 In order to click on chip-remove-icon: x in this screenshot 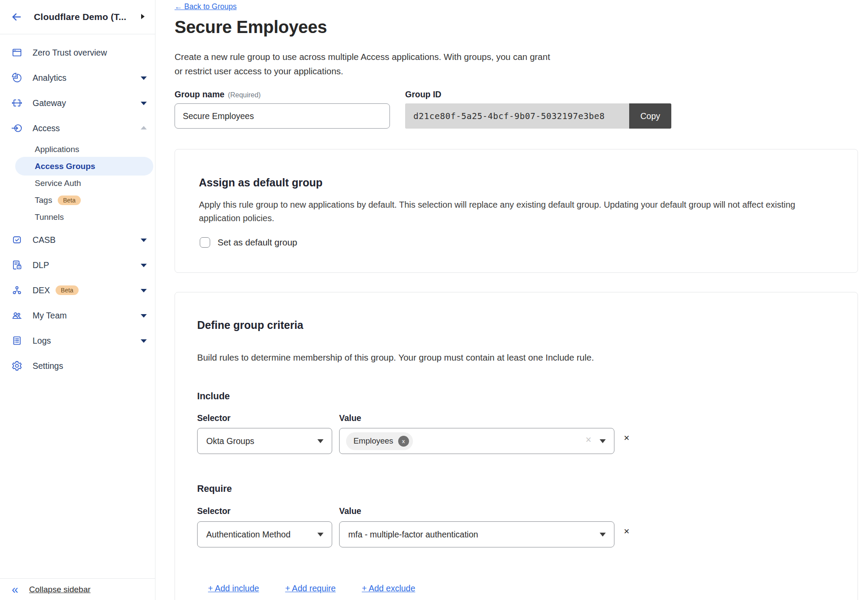, I will do `click(404, 441)`.